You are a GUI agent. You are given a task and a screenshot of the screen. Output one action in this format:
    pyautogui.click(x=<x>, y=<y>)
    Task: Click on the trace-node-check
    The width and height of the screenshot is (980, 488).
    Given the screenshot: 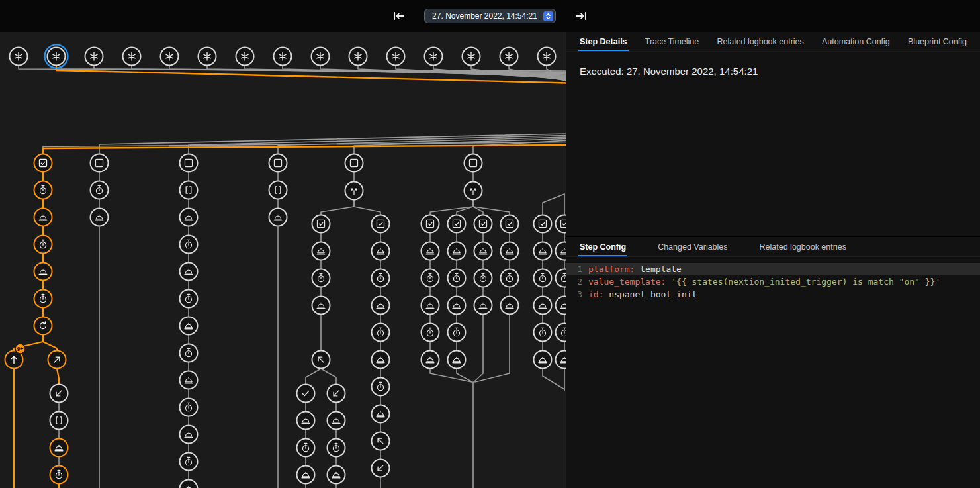 What is the action you would take?
    pyautogui.click(x=306, y=393)
    